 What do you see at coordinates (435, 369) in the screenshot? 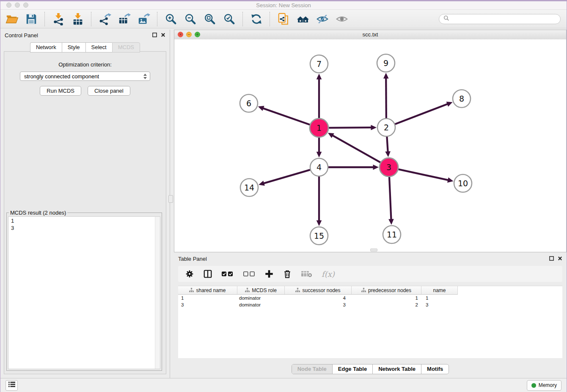
I see `tab-motifs: Motifs` at bounding box center [435, 369].